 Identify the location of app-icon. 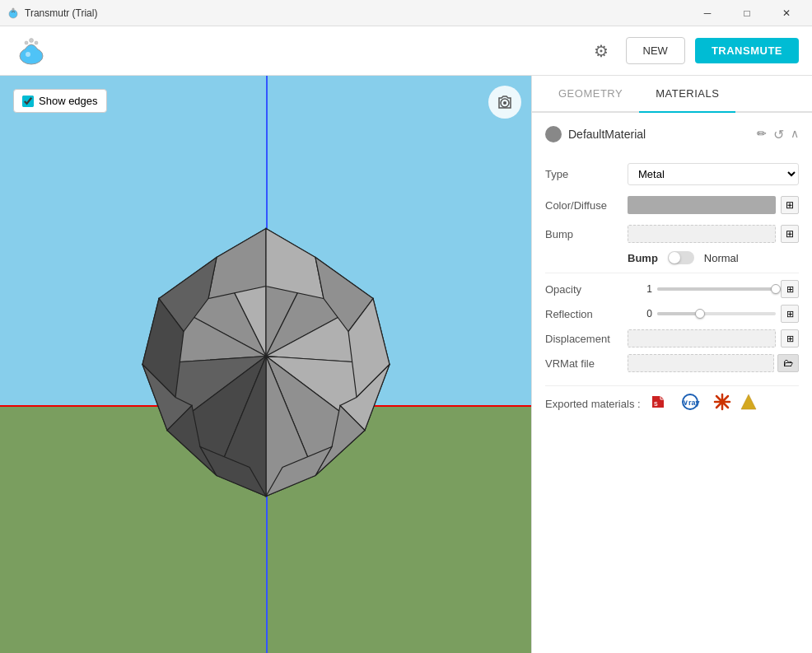
(13, 13).